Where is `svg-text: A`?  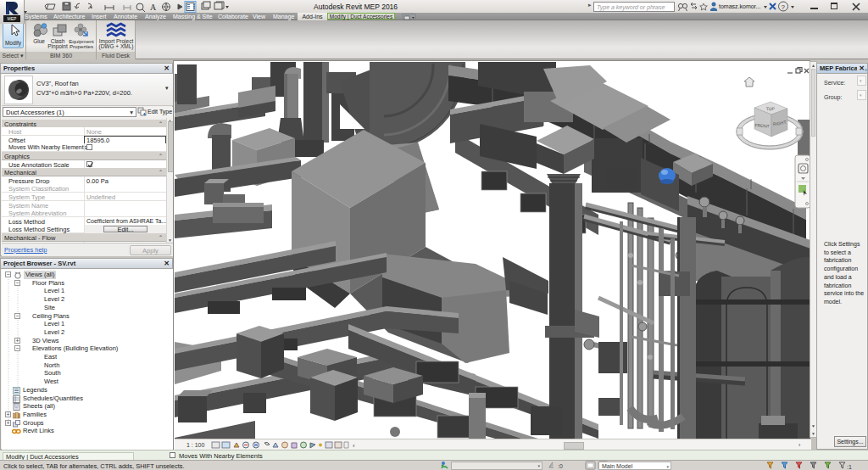 svg-text: A is located at coordinates (153, 7).